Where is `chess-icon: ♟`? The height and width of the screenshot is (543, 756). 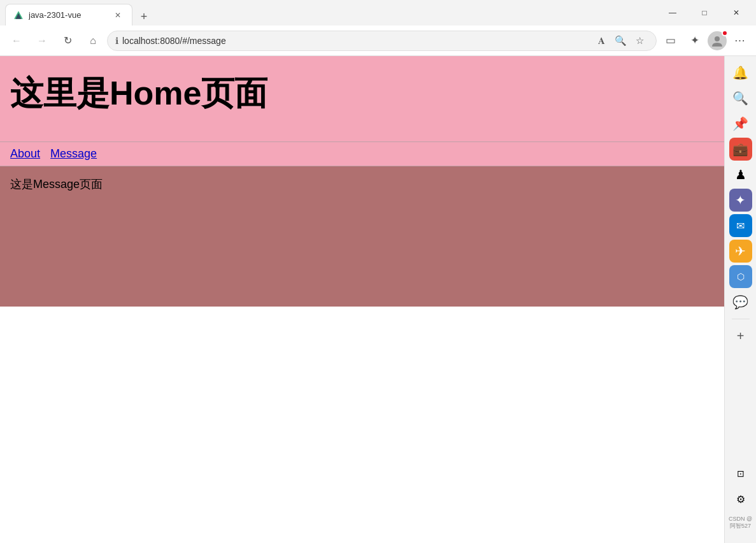 chess-icon: ♟ is located at coordinates (741, 175).